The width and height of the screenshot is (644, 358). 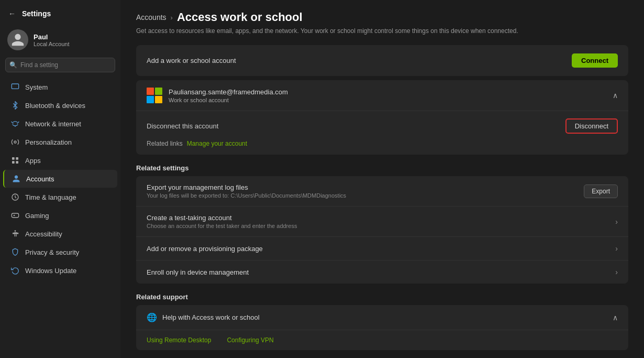 What do you see at coordinates (382, 272) in the screenshot?
I see `settings-row-device-mgmt: Enroll only in device management ›` at bounding box center [382, 272].